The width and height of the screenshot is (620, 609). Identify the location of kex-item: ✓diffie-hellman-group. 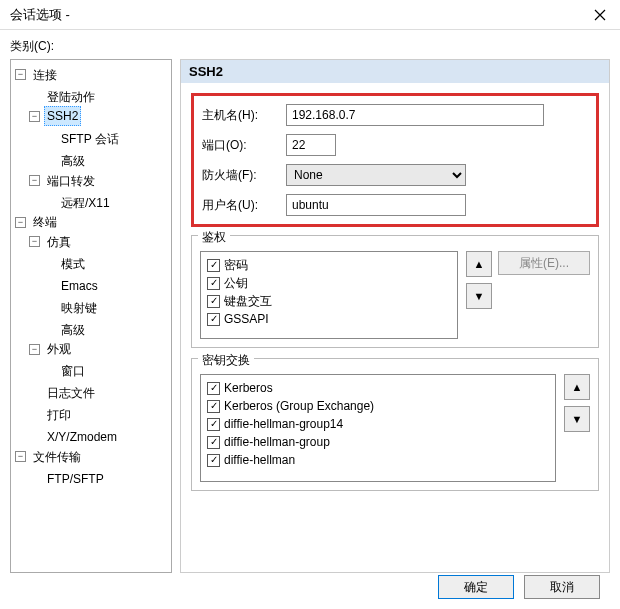
(378, 442).